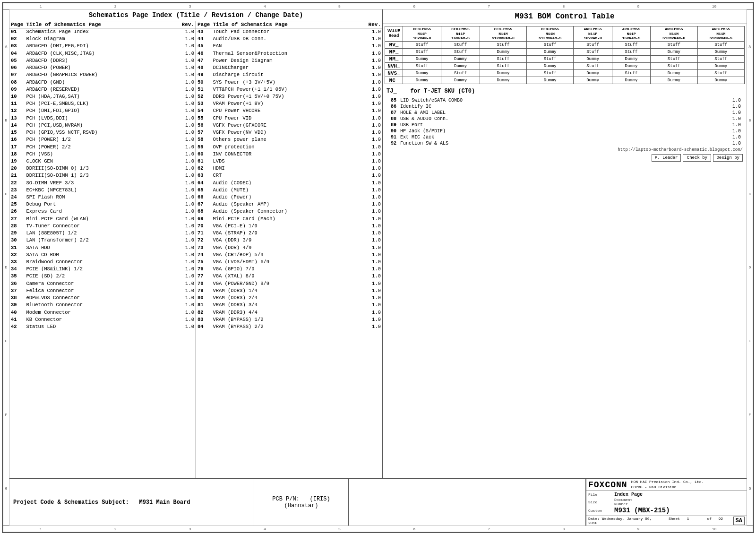 This screenshot has height=535, width=756. What do you see at coordinates (289, 111) in the screenshot?
I see `table-row: 54 CPU Power VHCORE 1.0` at bounding box center [289, 111].